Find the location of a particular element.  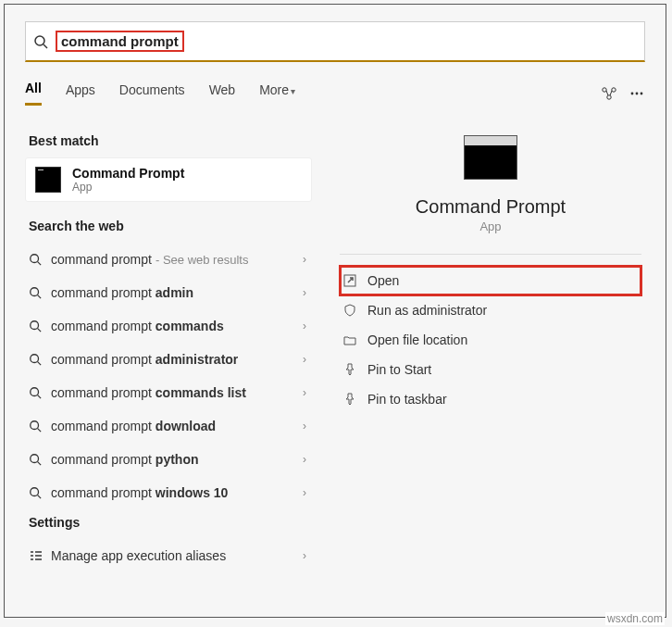

chevron-down-icon: ▾ is located at coordinates (292, 91).